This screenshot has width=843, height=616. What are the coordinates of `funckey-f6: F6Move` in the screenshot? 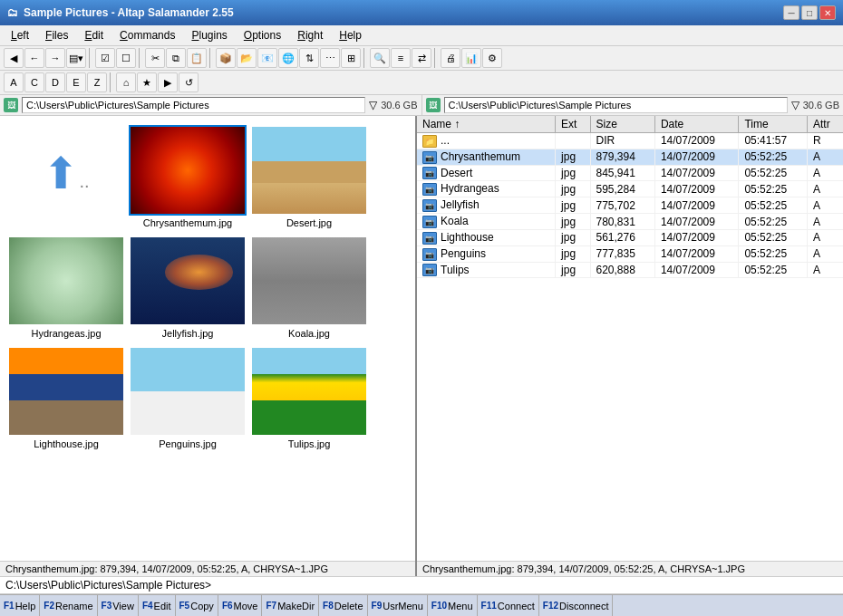 It's located at (241, 605).